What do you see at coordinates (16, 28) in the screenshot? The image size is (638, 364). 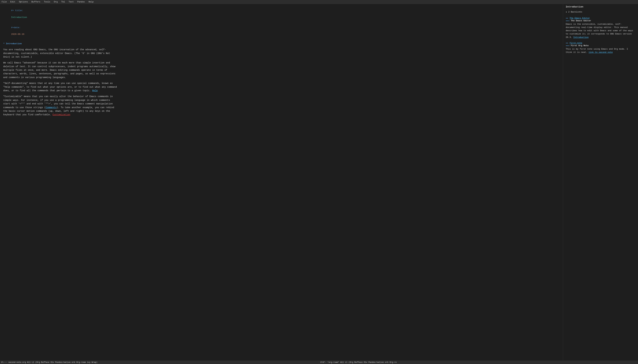 I see `date-keyword: #+date:` at bounding box center [16, 28].